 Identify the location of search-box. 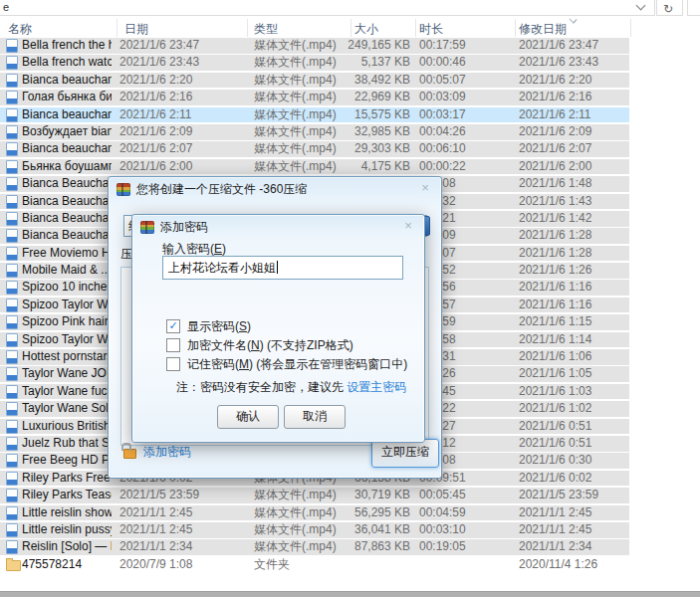
(693, 8).